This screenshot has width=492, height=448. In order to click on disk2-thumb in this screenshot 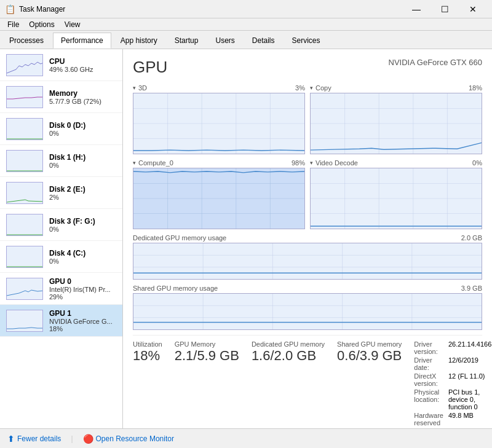, I will do `click(25, 193)`.